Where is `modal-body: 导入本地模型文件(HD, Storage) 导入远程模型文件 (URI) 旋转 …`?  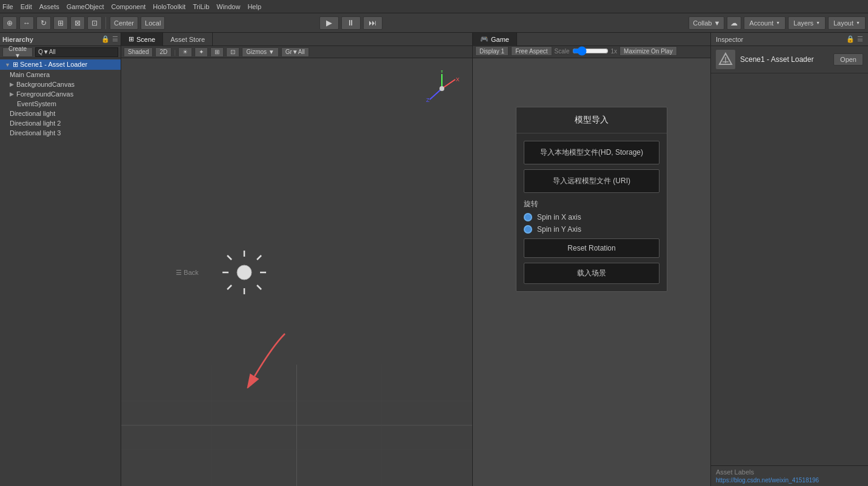
modal-body: 导入本地模型文件(HD, Storage) 导入远程模型文件 (URI) 旋转 … is located at coordinates (592, 212).